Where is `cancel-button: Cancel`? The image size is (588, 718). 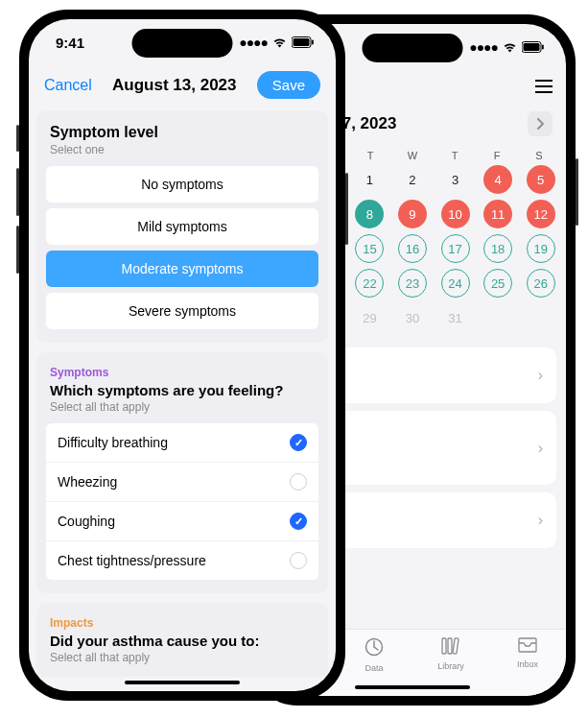 cancel-button: Cancel is located at coordinates (68, 85).